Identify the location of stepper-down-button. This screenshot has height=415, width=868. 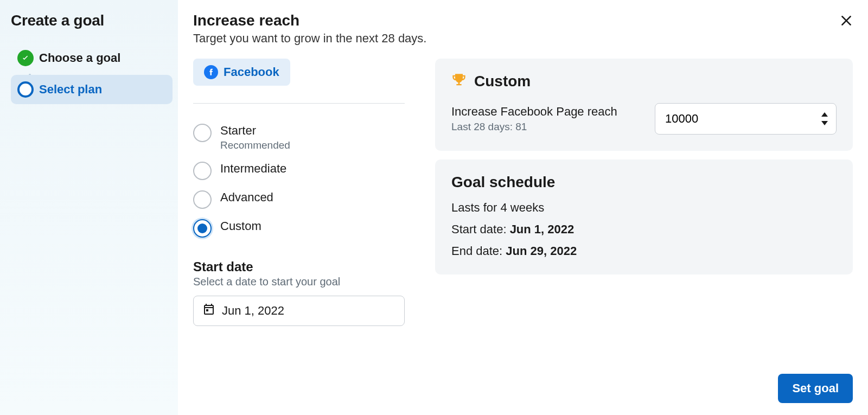
(825, 123).